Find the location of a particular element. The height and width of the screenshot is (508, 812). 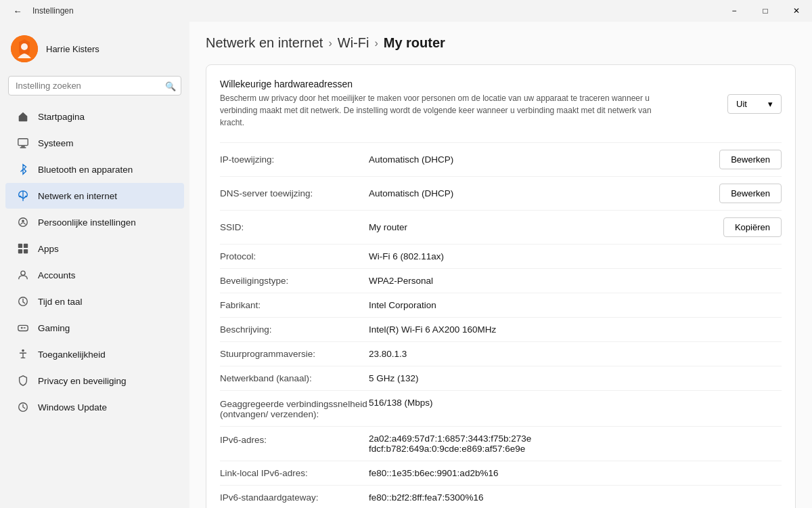

user-name: Harrie Kisters is located at coordinates (73, 49).